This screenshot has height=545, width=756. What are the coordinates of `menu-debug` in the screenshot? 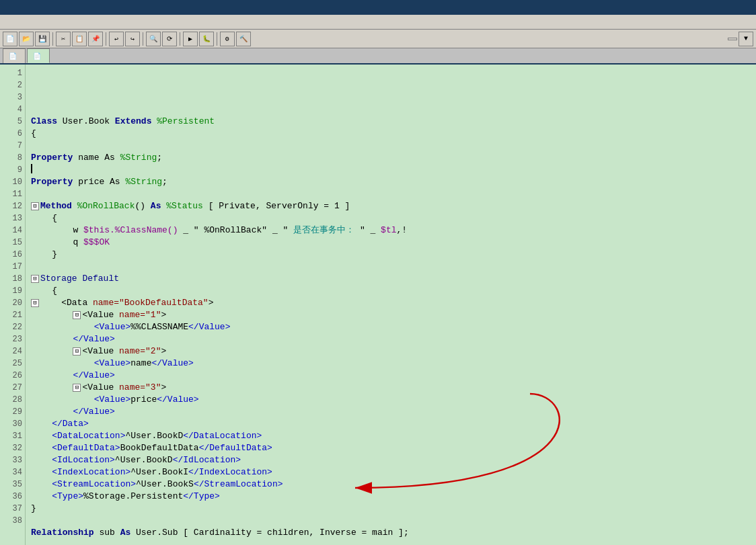 It's located at (70, 22).